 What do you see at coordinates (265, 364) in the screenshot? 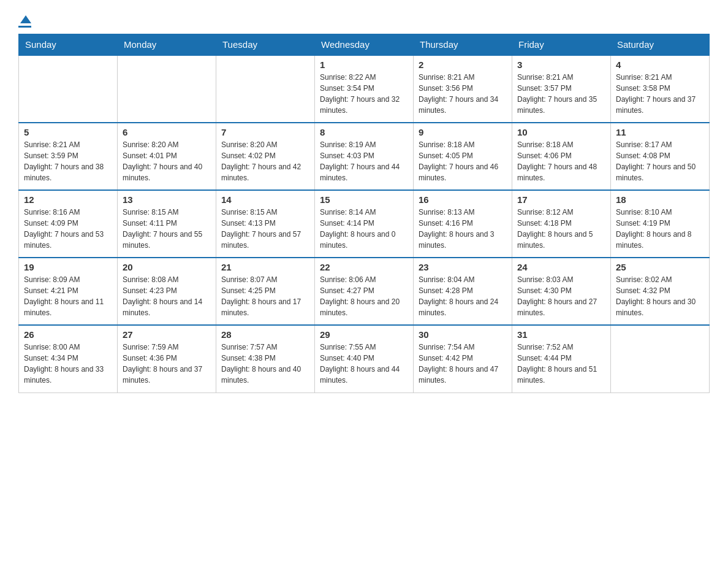
I see `day-info: Sunrise: 7:57 AMSunset: 4:38 PMDaylight:…` at bounding box center [265, 364].